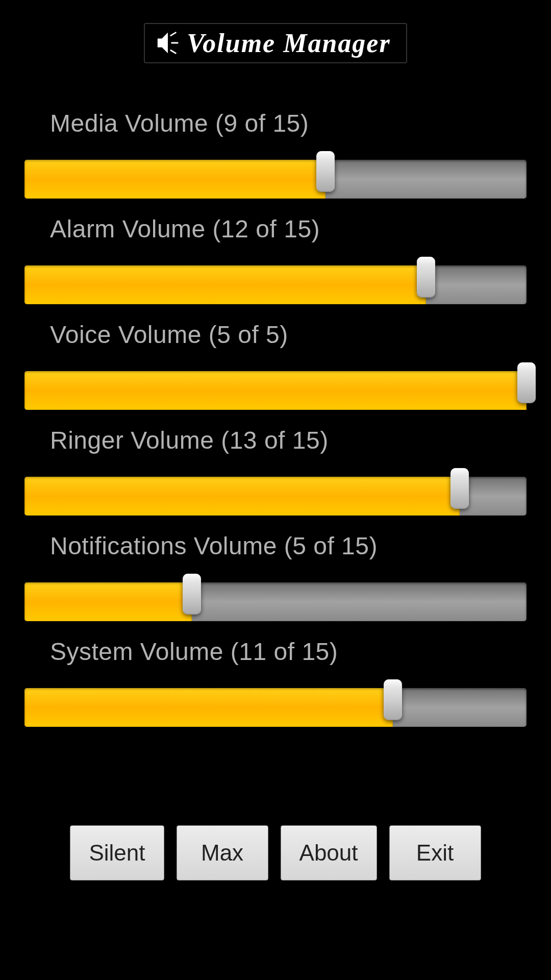 The width and height of the screenshot is (551, 980). What do you see at coordinates (276, 546) in the screenshot?
I see `notifications-volume-slider-label: Notifications Volume (5 of 15)` at bounding box center [276, 546].